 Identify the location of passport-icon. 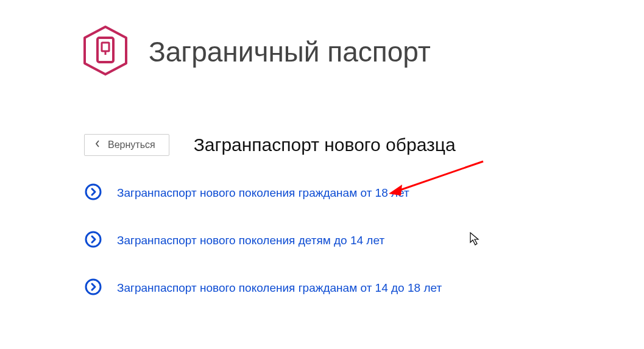
(105, 52).